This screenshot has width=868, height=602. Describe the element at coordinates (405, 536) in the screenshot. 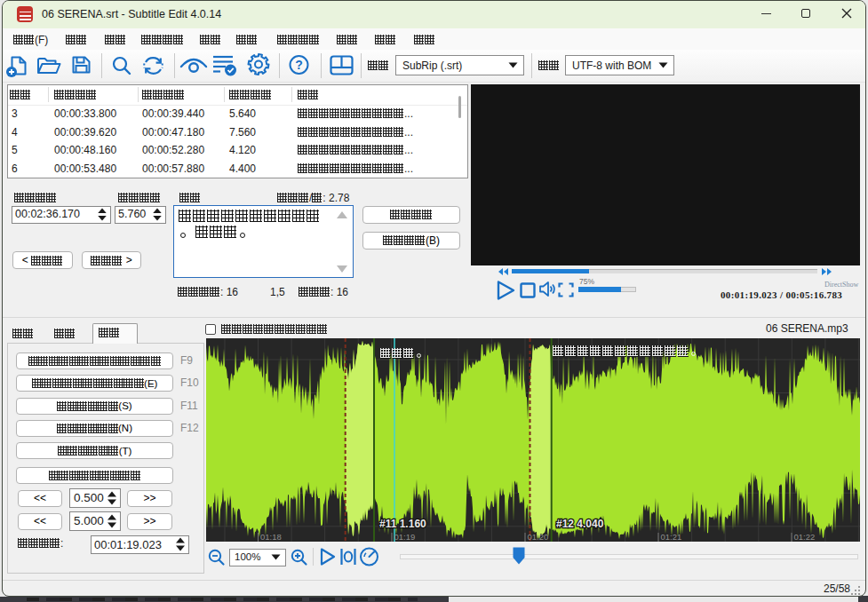

I see `svg-text: 01:19` at that location.